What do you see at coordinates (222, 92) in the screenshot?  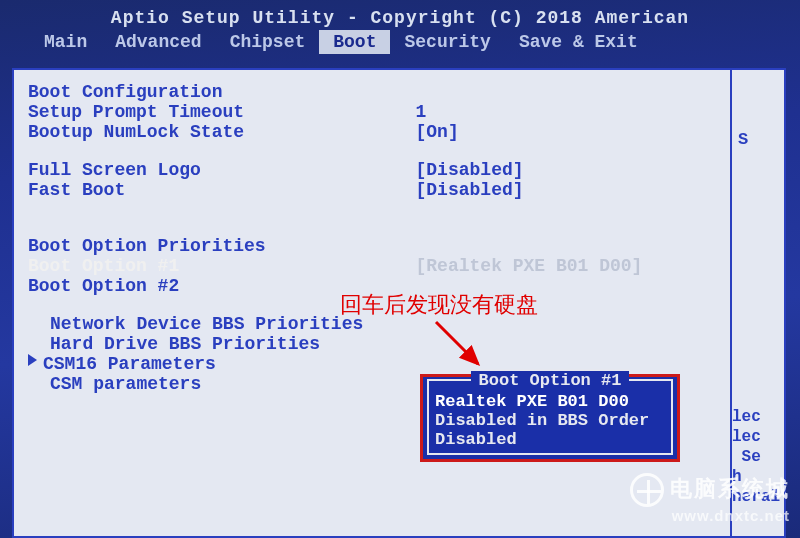 I see `section-header-text: Boot Configuration` at bounding box center [222, 92].